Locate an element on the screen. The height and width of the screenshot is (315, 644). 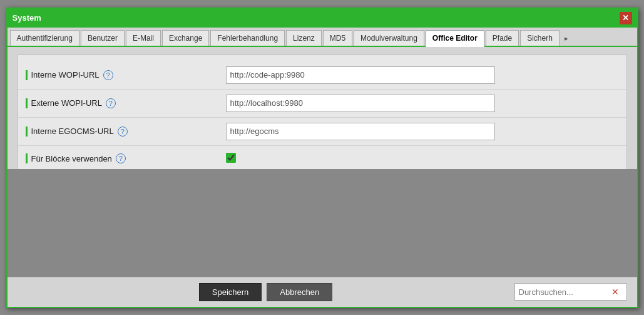
close-button: ✕ is located at coordinates (626, 18).